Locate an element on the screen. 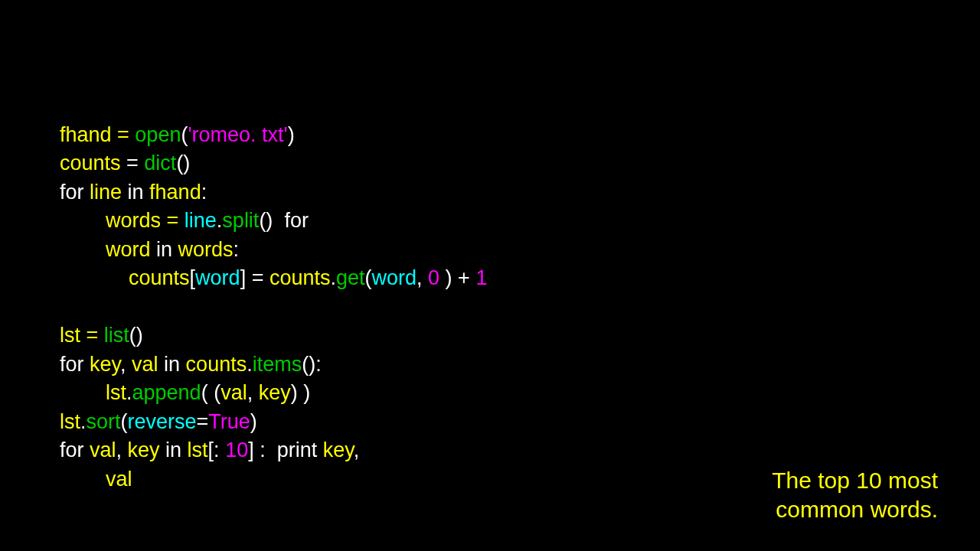 Image resolution: width=980 pixels, height=551 pixels. code-token: ] = is located at coordinates (255, 278).